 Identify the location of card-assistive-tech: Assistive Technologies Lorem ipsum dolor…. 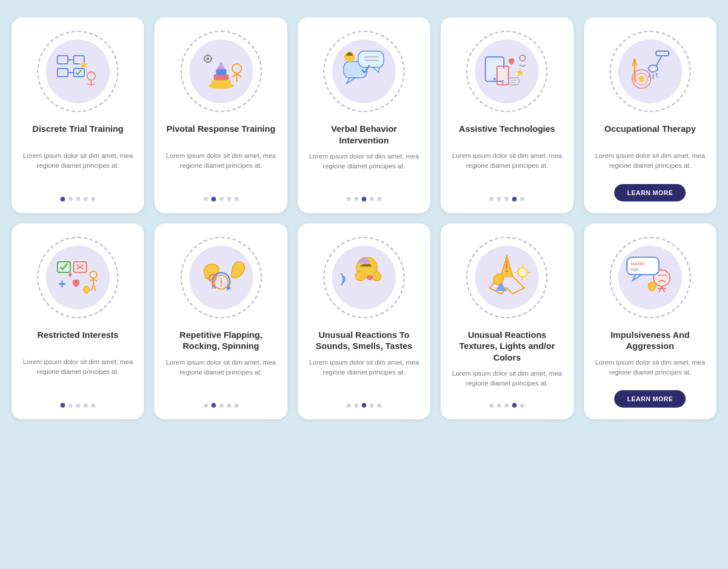
(507, 115).